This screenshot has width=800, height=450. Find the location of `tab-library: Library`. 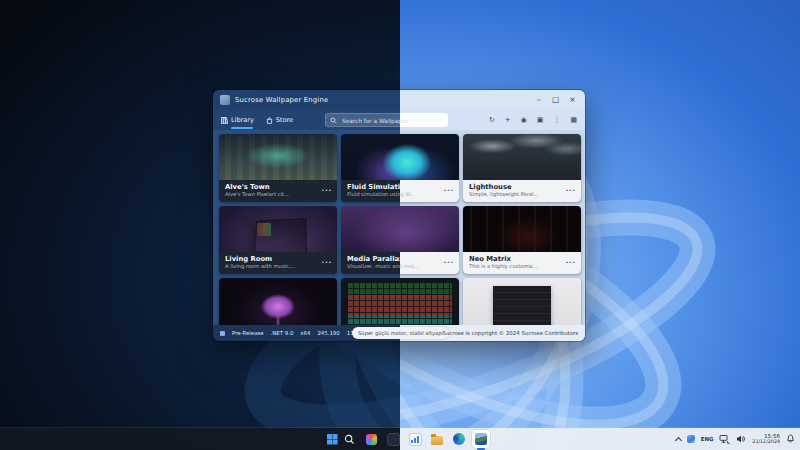

tab-library: Library is located at coordinates (238, 120).